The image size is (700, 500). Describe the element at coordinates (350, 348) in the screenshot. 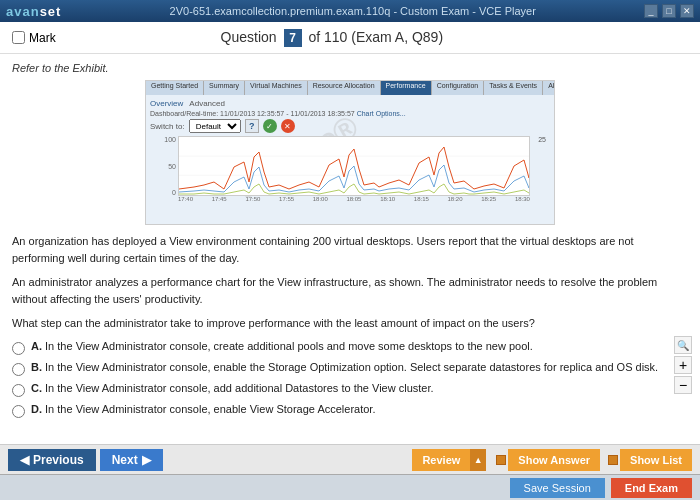

I see `option-a: A. In the View Administrator console, cr…` at that location.